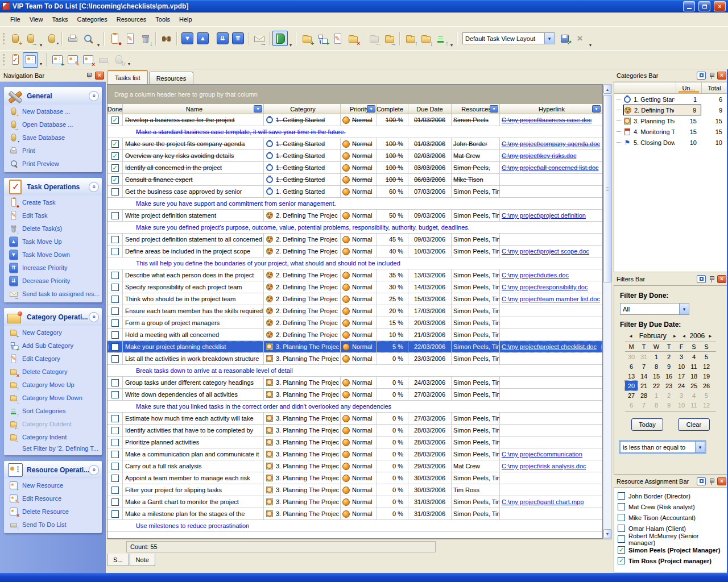 The image size is (728, 582). I want to click on sidebar-item-send-task-to-assigned-res: →Send task to assigned res..., so click(53, 293).